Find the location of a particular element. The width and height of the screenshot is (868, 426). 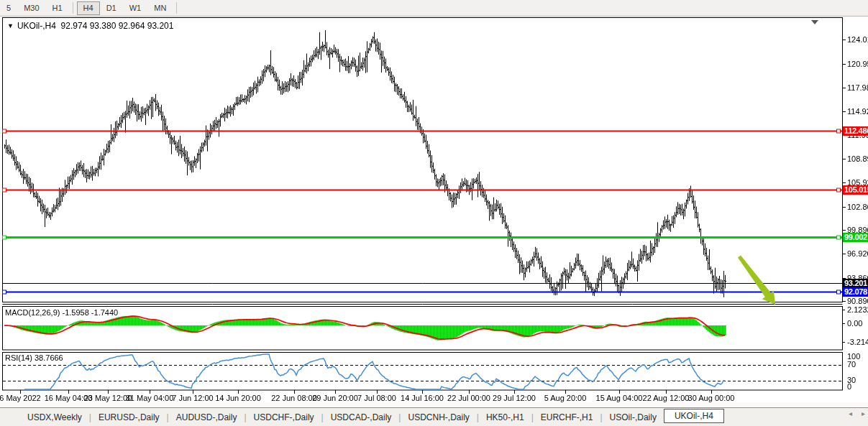

timeframe-button-h1: H1 is located at coordinates (58, 9).